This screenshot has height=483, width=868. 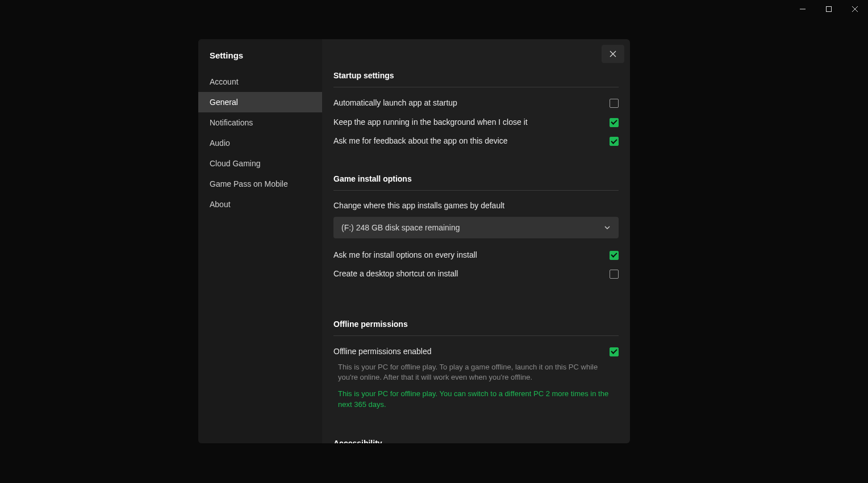 I want to click on install-location-label: Change where this app installs games by …, so click(x=476, y=205).